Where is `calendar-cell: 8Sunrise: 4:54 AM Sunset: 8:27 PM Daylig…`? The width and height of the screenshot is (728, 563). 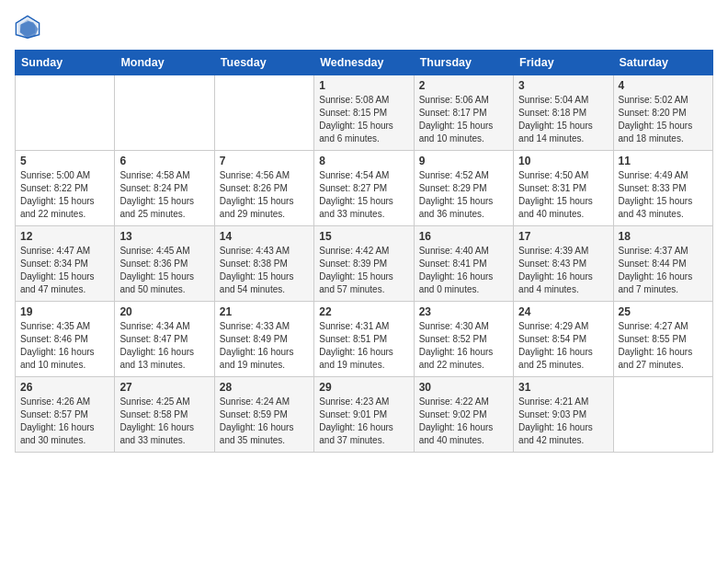
calendar-cell: 8Sunrise: 4:54 AM Sunset: 8:27 PM Daylig… is located at coordinates (364, 189).